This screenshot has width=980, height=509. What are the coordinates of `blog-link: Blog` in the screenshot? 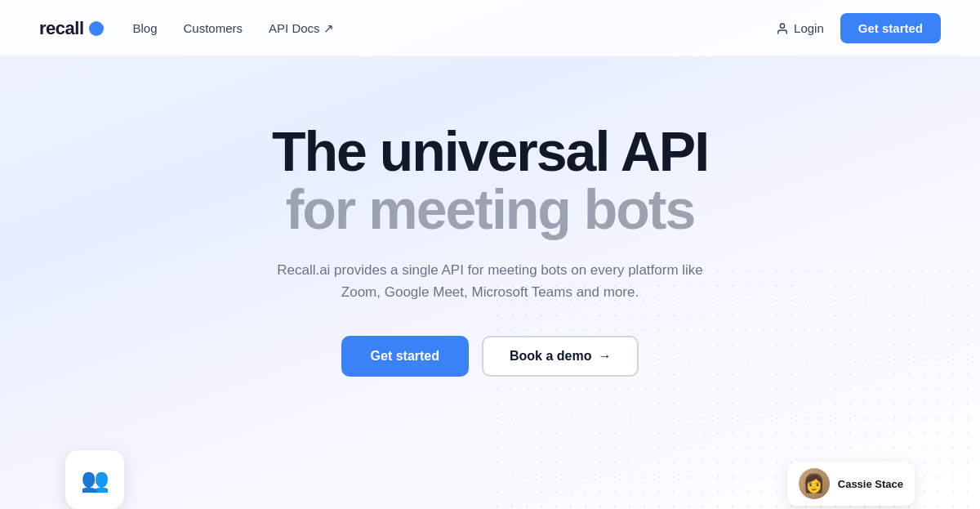 It's located at (145, 28).